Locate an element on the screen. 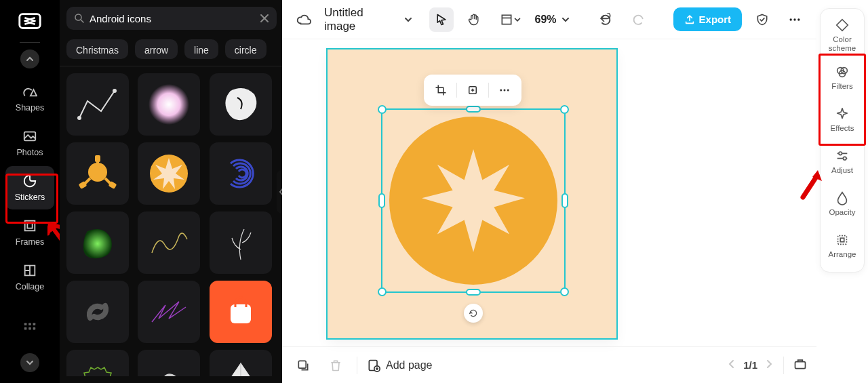 The image size is (868, 383). select-tool-button is located at coordinates (441, 20).